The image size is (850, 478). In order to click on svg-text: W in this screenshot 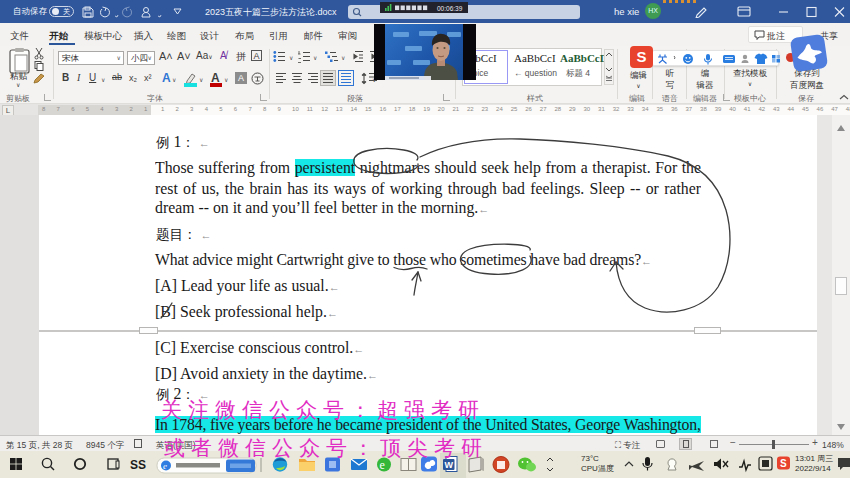, I will do `click(450, 465)`.